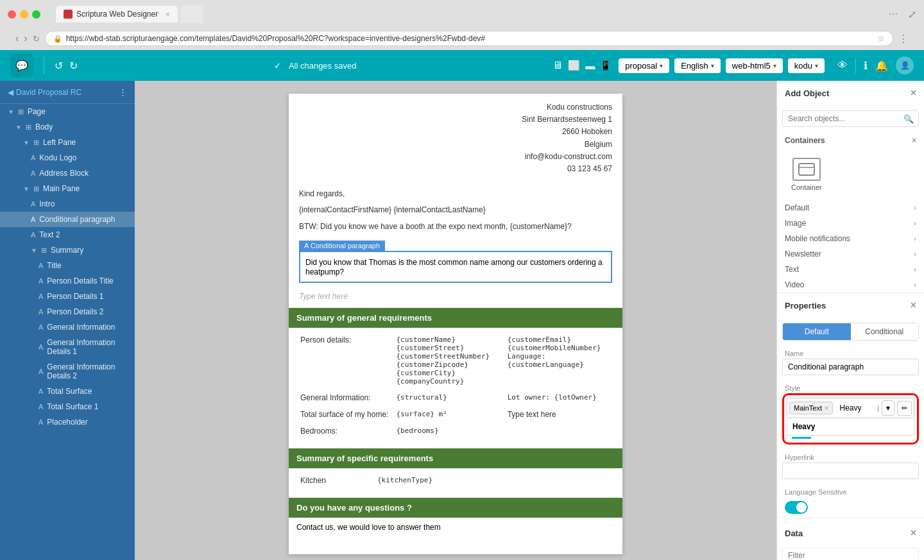 The height and width of the screenshot is (560, 924). I want to click on traffic-yellow, so click(24, 14).